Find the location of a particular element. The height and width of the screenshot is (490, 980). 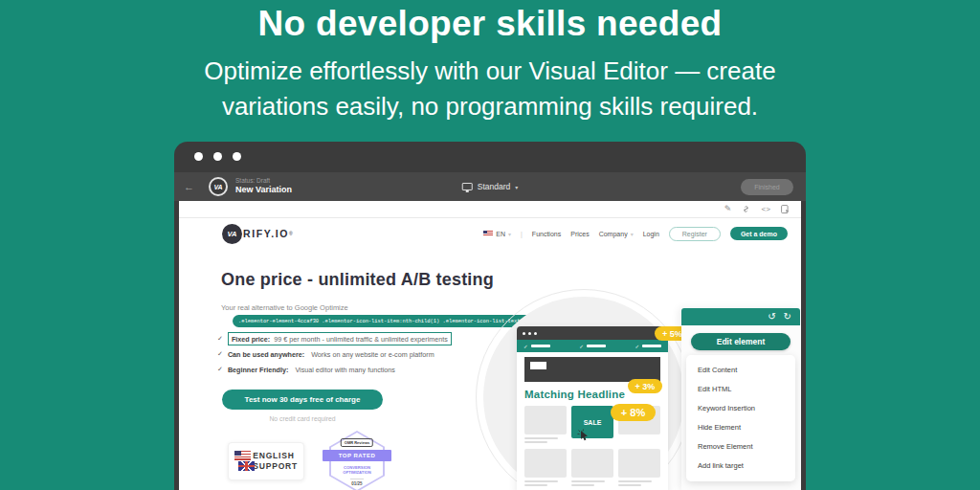

window-controls is located at coordinates (218, 157).